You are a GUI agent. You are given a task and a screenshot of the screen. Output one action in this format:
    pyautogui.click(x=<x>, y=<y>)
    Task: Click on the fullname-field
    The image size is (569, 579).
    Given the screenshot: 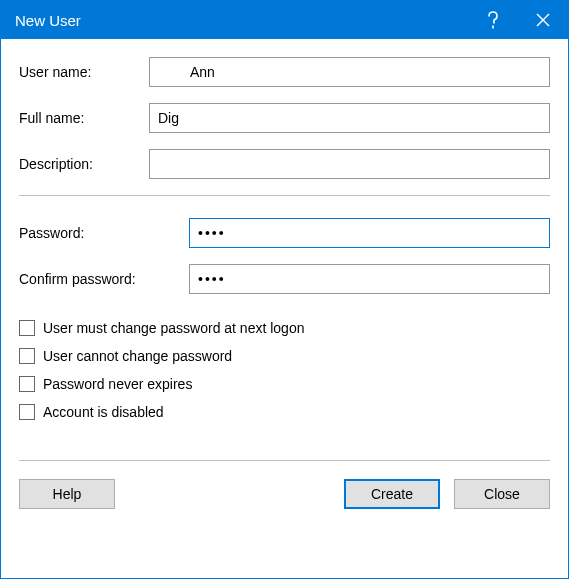 What is the action you would take?
    pyautogui.click(x=350, y=118)
    